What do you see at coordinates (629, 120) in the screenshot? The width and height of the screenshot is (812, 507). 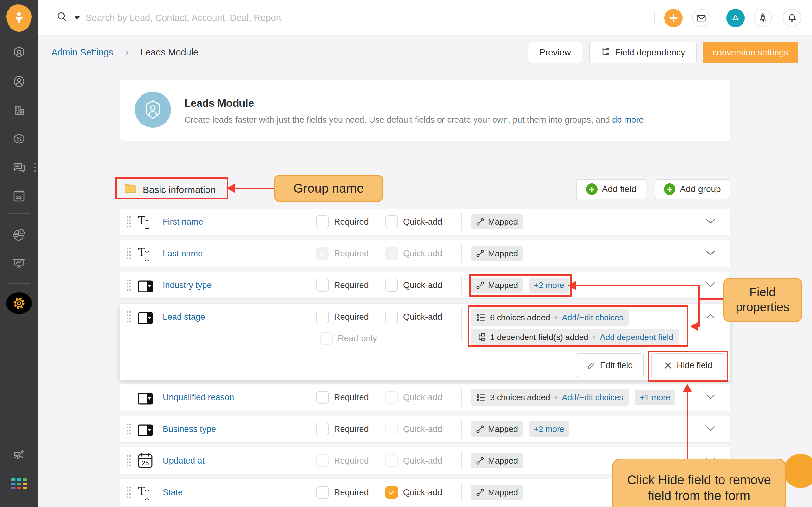 I see `do-more-link: do more.` at bounding box center [629, 120].